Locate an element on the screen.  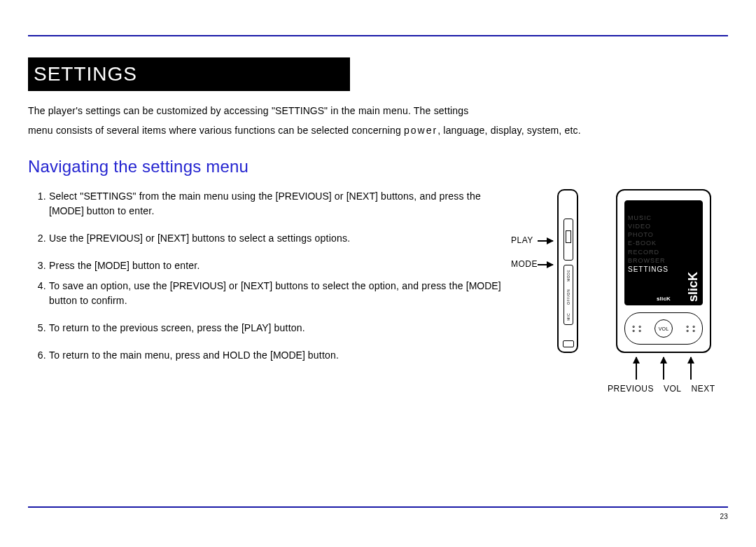
step-text: Select " is located at coordinates (66, 196).